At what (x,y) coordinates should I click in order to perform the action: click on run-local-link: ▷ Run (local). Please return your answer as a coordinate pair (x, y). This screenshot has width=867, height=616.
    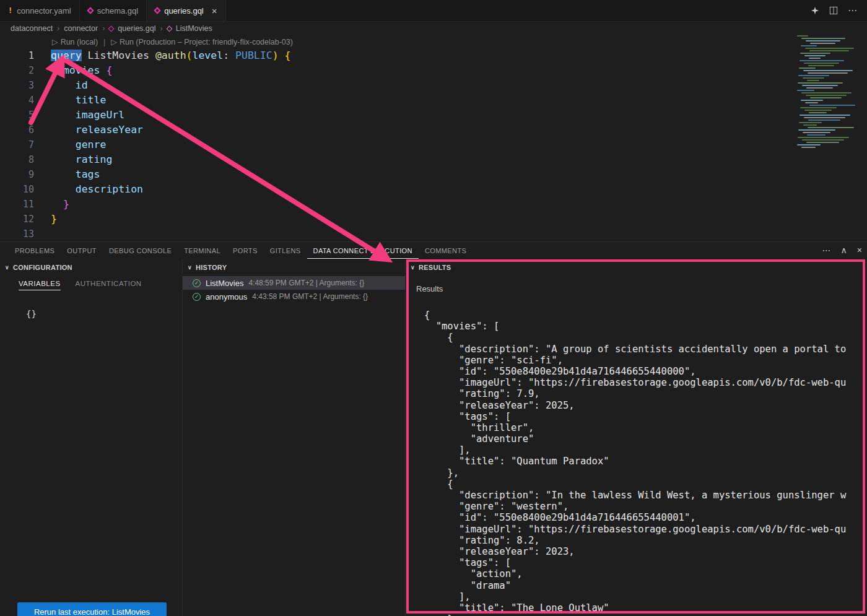
    Looking at the image, I should click on (75, 42).